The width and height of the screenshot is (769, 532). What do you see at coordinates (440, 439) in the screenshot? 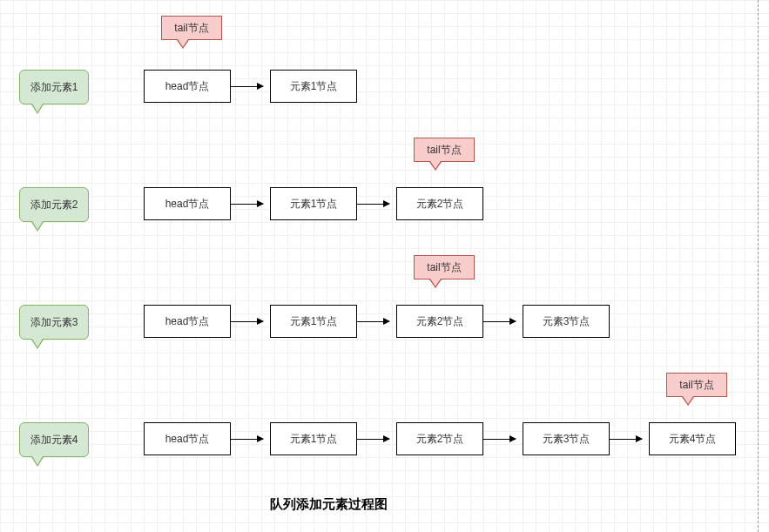
I see `node-elem2-row4: 元素2节点` at bounding box center [440, 439].